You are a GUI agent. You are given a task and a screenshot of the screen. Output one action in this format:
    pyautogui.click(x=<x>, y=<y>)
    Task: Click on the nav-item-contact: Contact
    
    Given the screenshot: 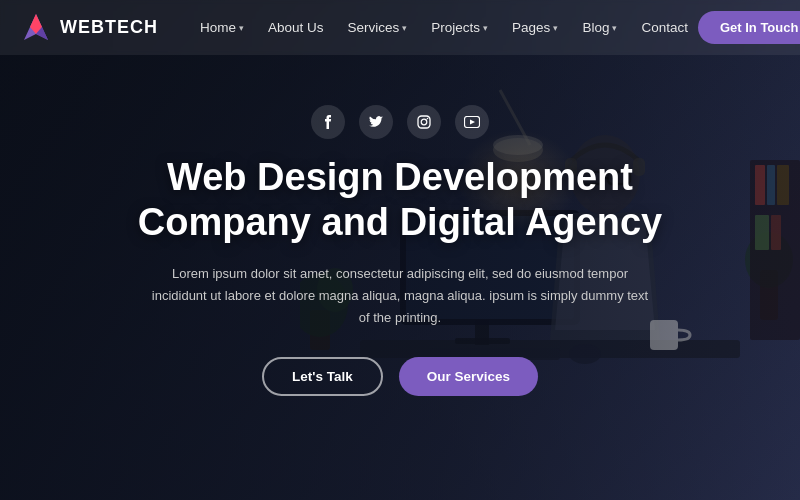 What is the action you would take?
    pyautogui.click(x=664, y=28)
    